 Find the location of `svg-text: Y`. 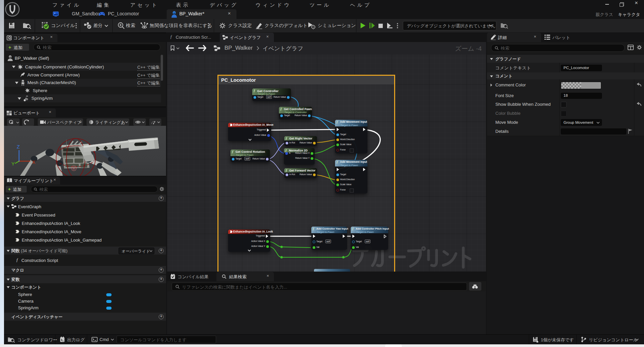

svg-text: Y is located at coordinates (13, 163).